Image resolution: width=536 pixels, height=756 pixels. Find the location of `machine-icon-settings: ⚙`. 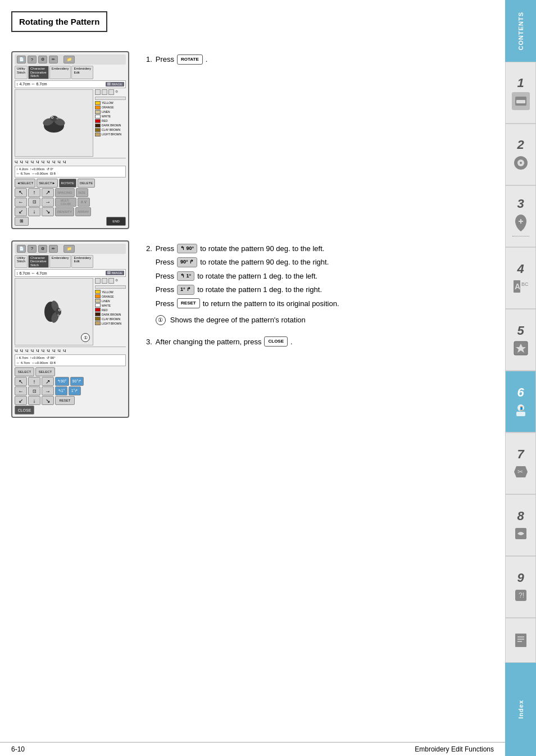

machine-icon-settings: ⚙ is located at coordinates (43, 60).